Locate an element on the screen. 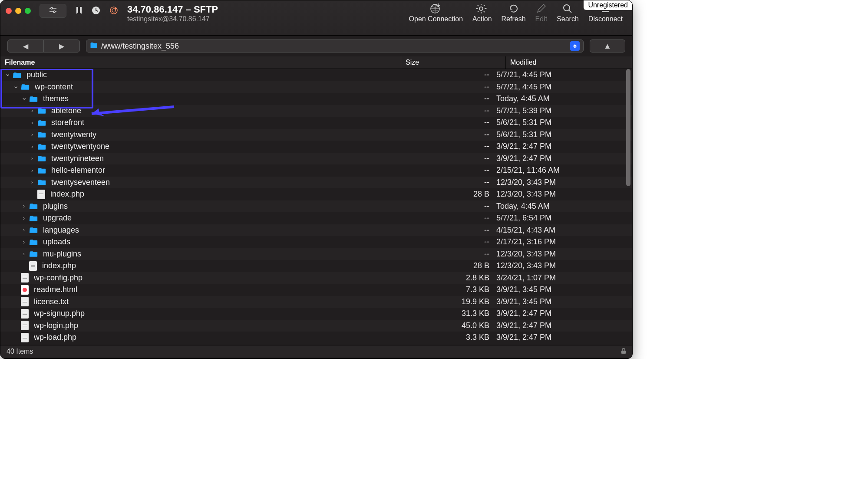 The image size is (868, 496). unregistered-badge: Unregistered is located at coordinates (608, 5).